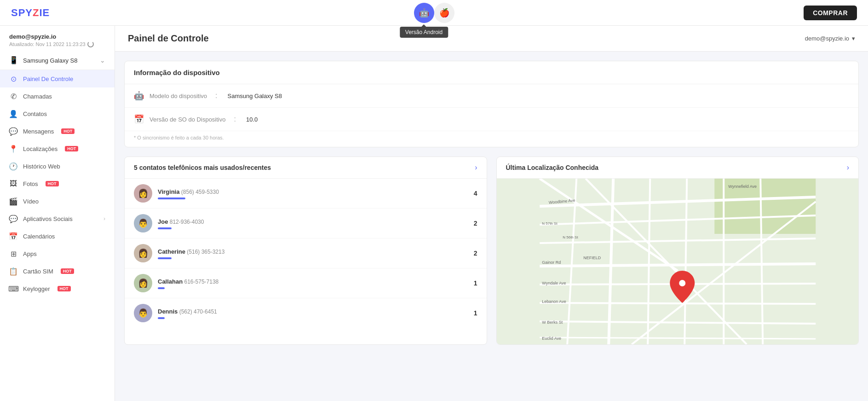 Image resolution: width=868 pixels, height=401 pixels. I want to click on sidebar-label-apps: Apps, so click(30, 254).